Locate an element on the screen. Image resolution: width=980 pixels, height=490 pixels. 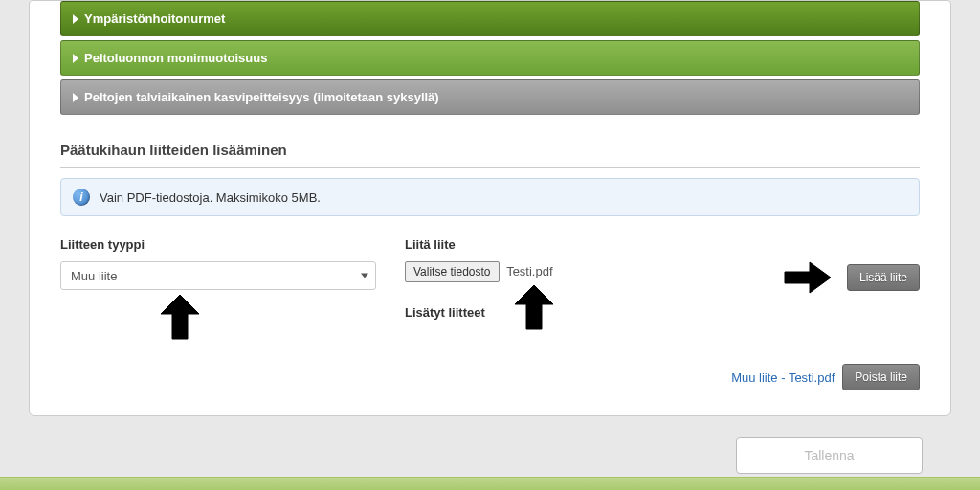
chosen-file-name: Testi.pdf is located at coordinates (529, 272).